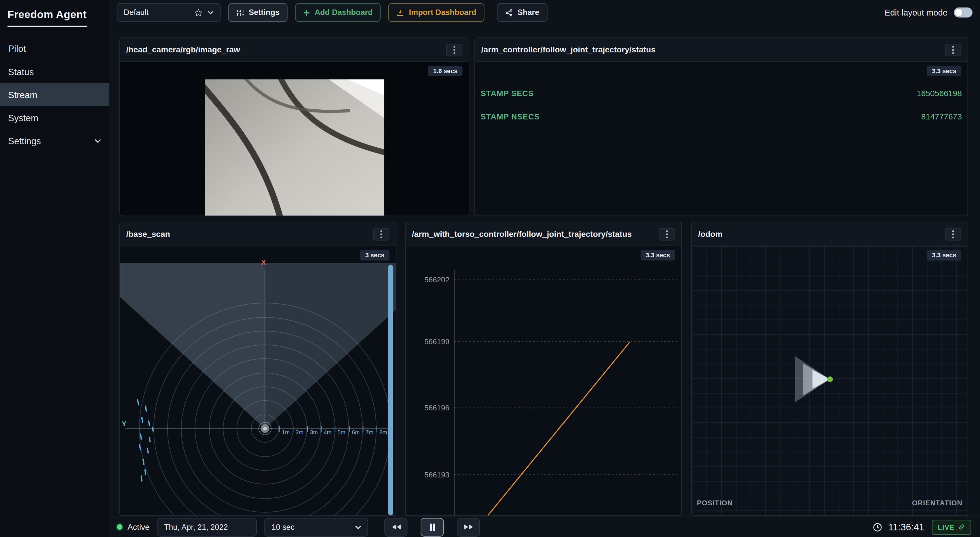  What do you see at coordinates (962, 527) in the screenshot?
I see `link-icon` at bounding box center [962, 527].